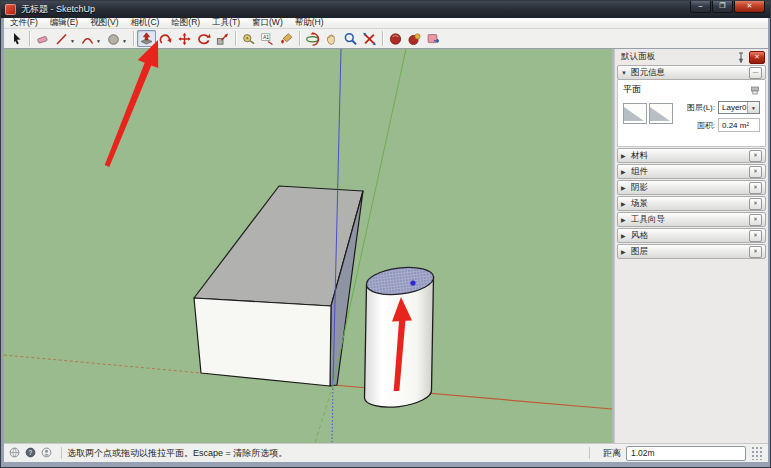  What do you see at coordinates (692, 236) in the screenshot?
I see `section-styles: ▶风格✕` at bounding box center [692, 236].